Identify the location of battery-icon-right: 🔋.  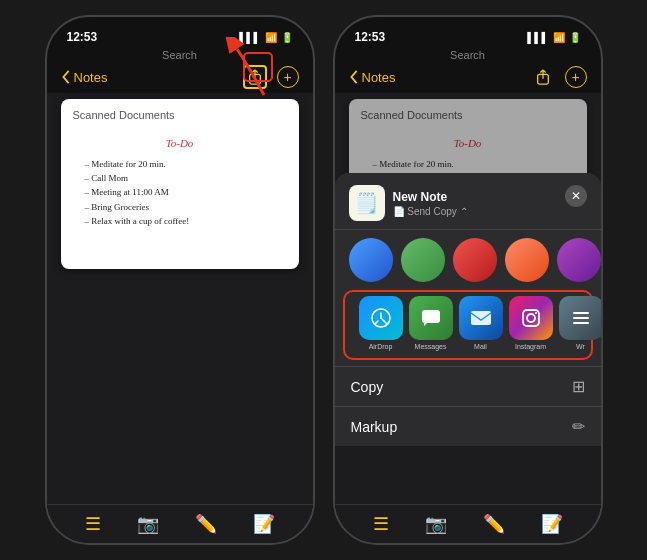
(575, 38).